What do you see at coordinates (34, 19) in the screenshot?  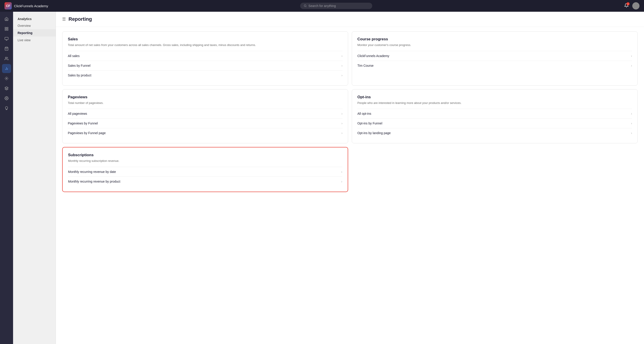 I see `sidebar-group-label: Analytics` at bounding box center [34, 19].